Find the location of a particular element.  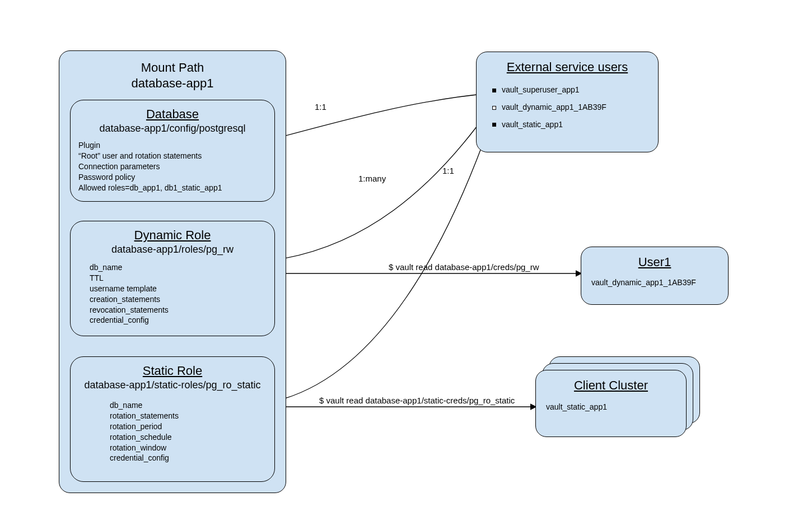

database-prop: Allowed roles=db_app1, db1_static_app1 is located at coordinates (172, 188).